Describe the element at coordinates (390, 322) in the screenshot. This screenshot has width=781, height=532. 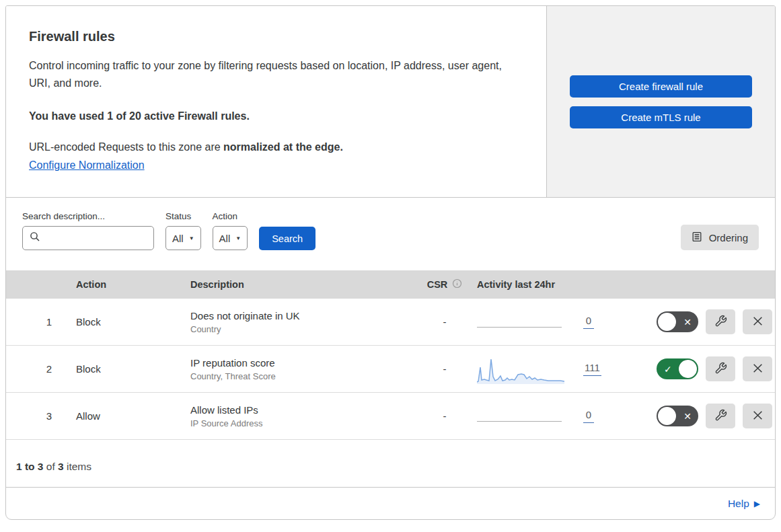
I see `table-row: 1 Block Does not originate in UK Country…` at that location.